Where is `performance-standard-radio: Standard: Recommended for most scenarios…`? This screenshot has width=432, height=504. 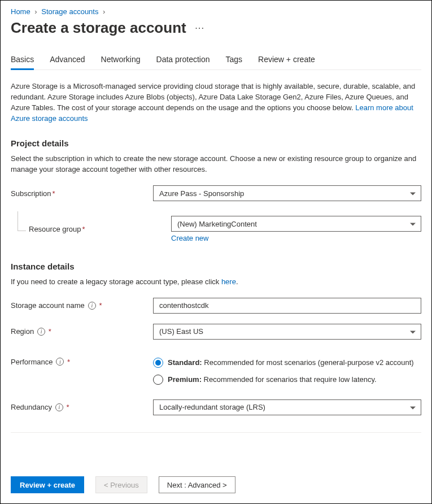
performance-standard-radio: Standard: Recommended for most scenarios… is located at coordinates (287, 363).